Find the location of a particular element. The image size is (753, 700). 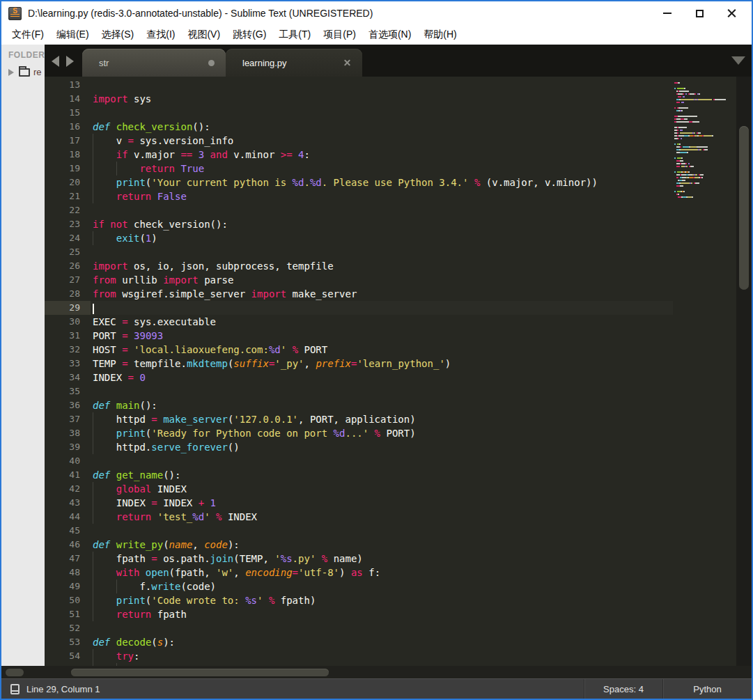

menu-item-help: 帮助(H) is located at coordinates (440, 35).